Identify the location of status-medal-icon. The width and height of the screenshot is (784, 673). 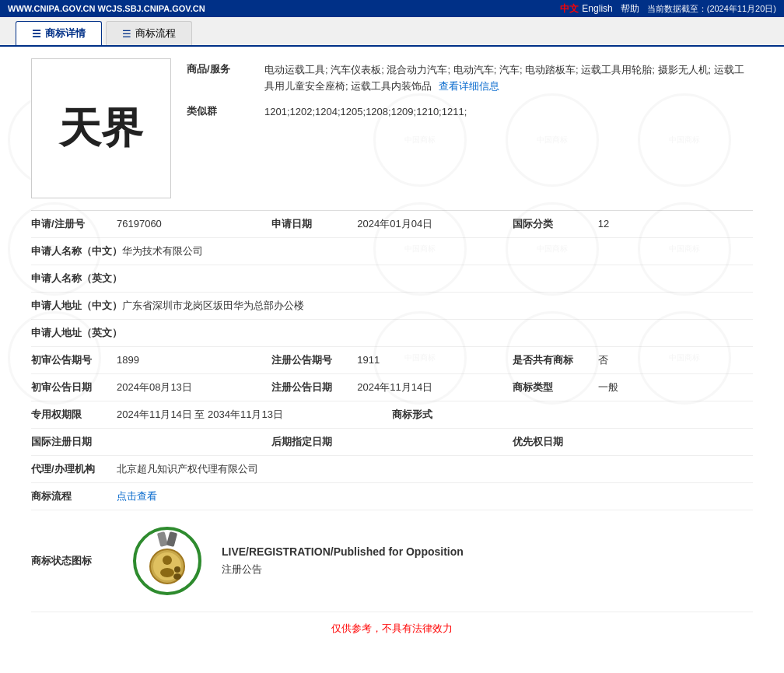
(167, 561).